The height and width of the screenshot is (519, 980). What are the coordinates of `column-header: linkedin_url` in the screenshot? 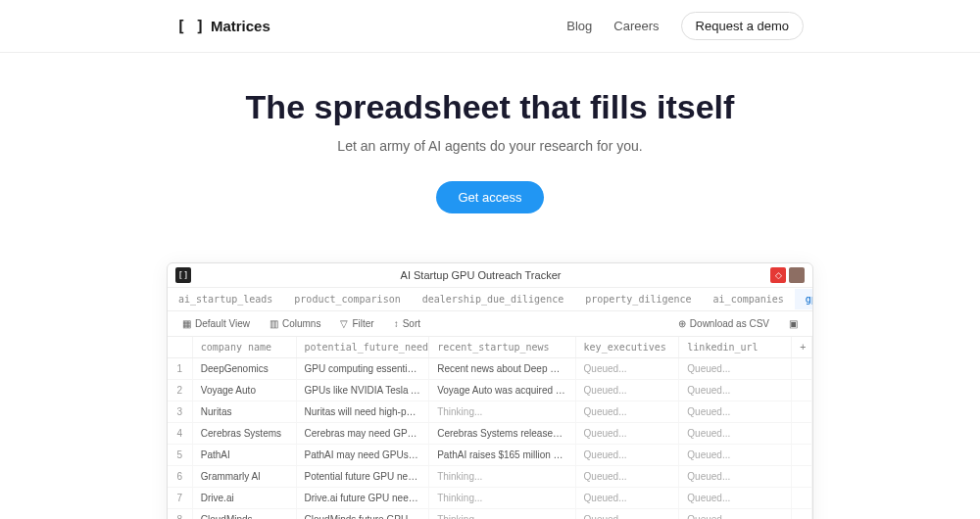 It's located at (735, 348).